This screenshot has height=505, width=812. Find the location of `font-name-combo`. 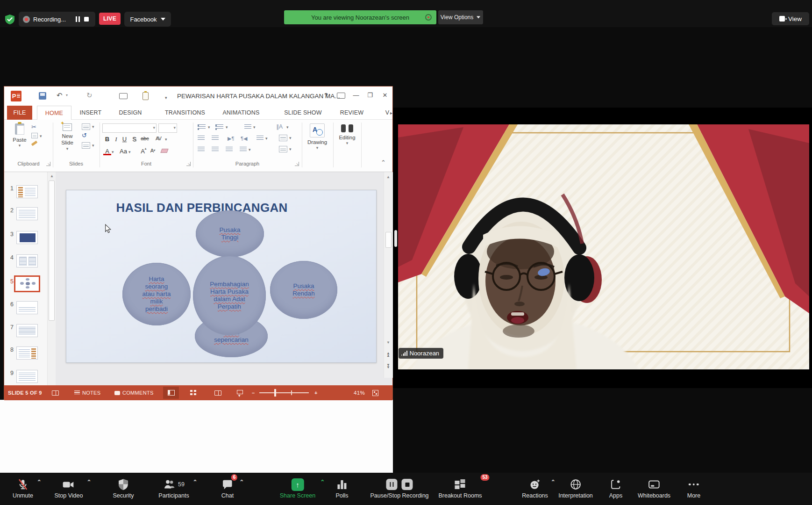

font-name-combo is located at coordinates (129, 128).